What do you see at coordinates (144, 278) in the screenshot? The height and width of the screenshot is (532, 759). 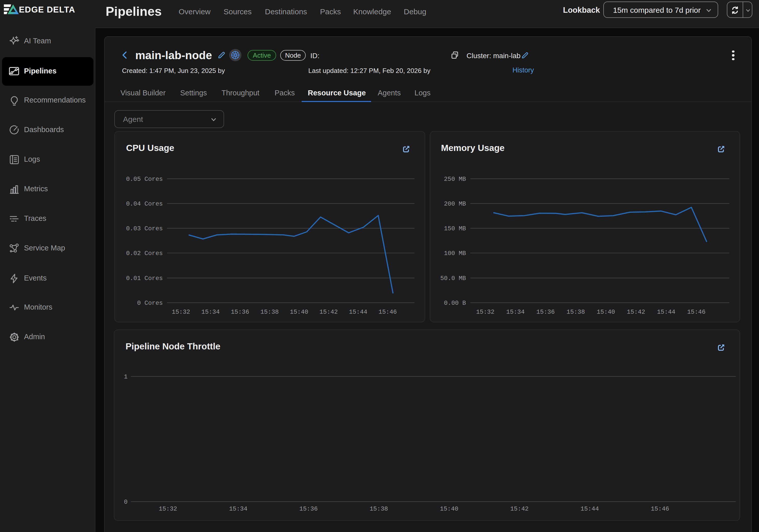 I see `svg-text: 0.01 Cores` at bounding box center [144, 278].